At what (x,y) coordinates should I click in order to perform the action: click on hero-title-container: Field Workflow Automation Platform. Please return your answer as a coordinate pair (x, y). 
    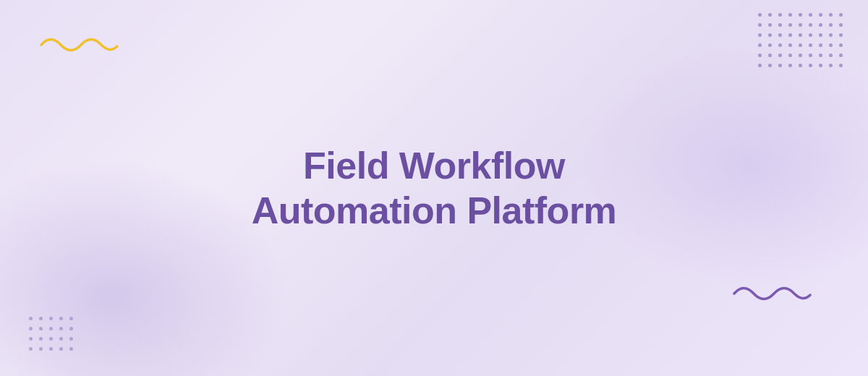
    Looking at the image, I should click on (434, 188).